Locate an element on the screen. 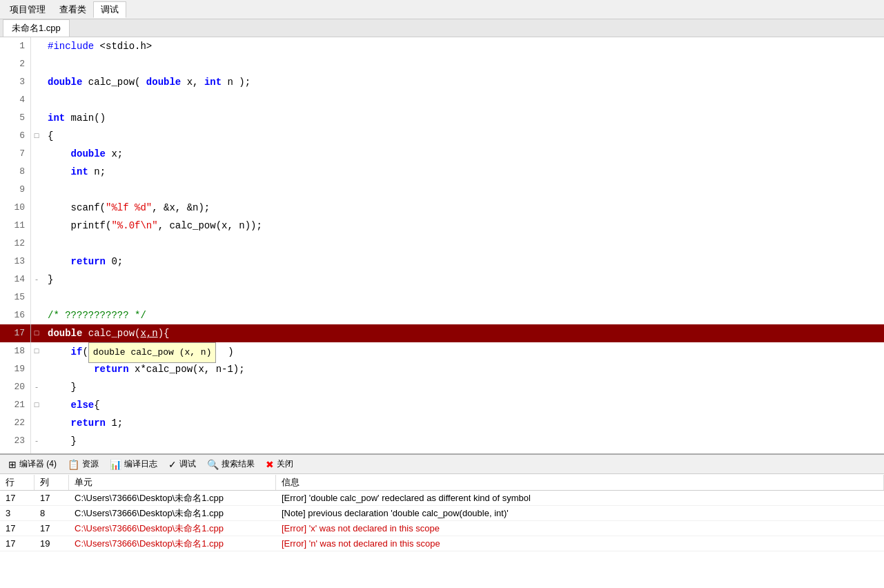 This screenshot has height=588, width=884. code-14: } is located at coordinates (463, 280).